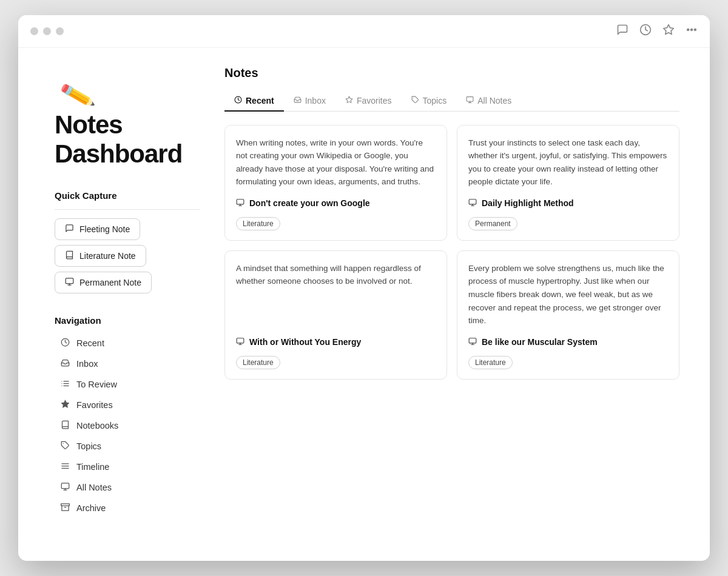 The width and height of the screenshot is (728, 576). I want to click on note-card-2-body: Trust your instincts to select one task …, so click(568, 162).